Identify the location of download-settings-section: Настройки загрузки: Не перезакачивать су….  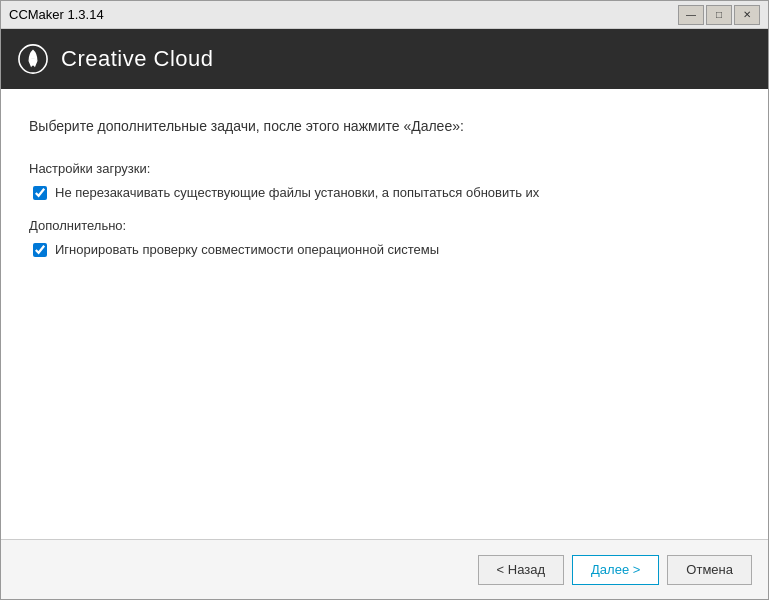
(384, 182).